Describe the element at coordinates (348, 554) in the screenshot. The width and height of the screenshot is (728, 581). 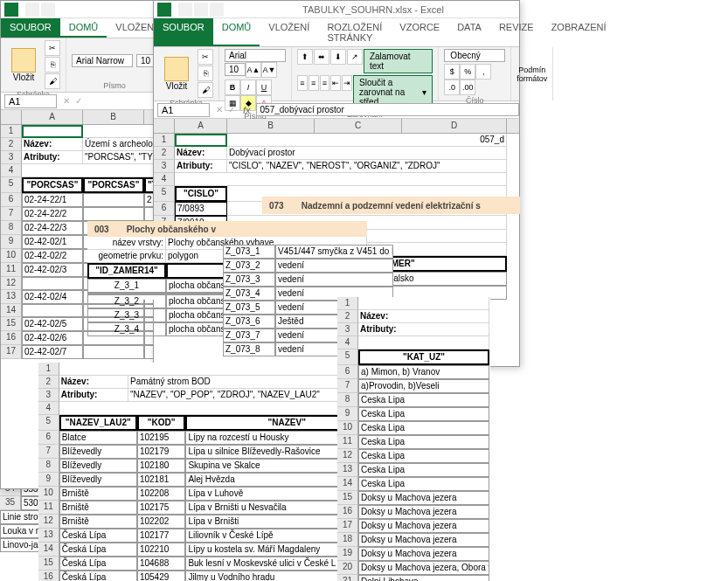
I see `row-header: 19` at that location.